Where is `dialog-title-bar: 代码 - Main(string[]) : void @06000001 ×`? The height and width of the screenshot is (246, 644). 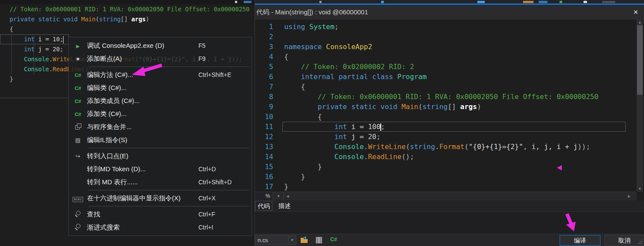 dialog-title-bar: 代码 - Main(string[]) : void @06000001 × is located at coordinates (449, 12).